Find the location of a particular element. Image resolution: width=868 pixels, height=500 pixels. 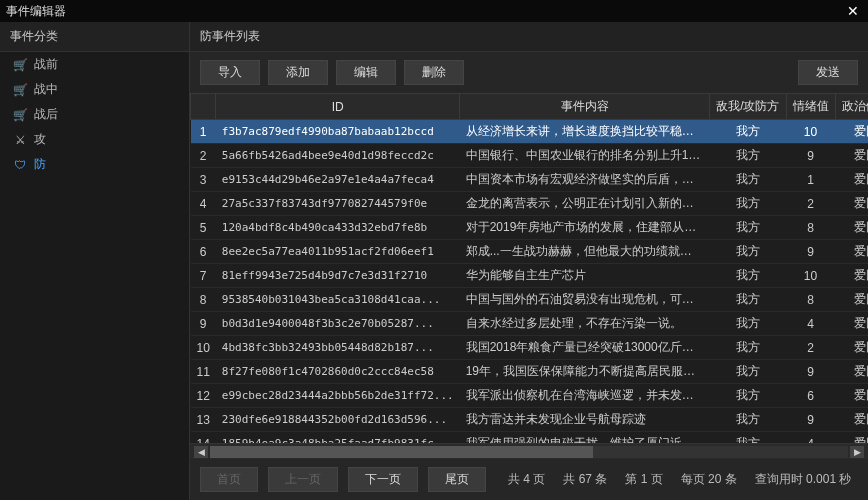

cell: 我方雷达并未发现企业号航母踪迹 is located at coordinates (585, 420).